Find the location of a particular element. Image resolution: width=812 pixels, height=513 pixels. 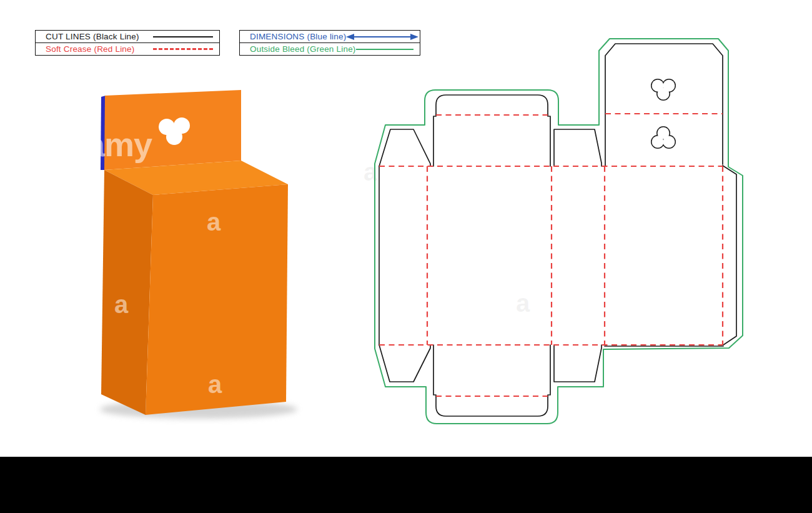

top-lid-right-edge is located at coordinates (549, 140).